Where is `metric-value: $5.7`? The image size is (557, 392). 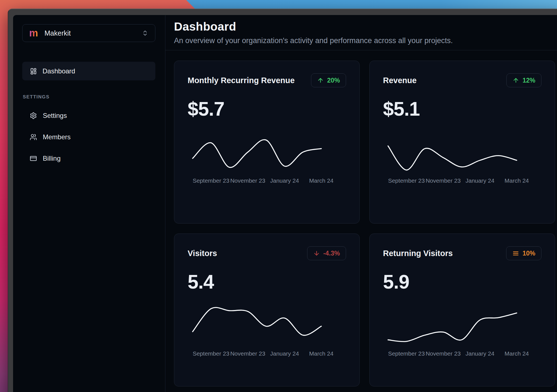
metric-value: $5.7 is located at coordinates (267, 109).